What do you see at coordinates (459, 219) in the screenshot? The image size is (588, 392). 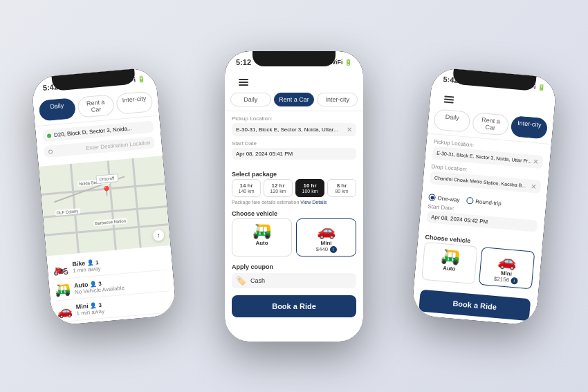 I see `start-val-right: Apr 08, 2024 05:42 PM` at bounding box center [459, 219].